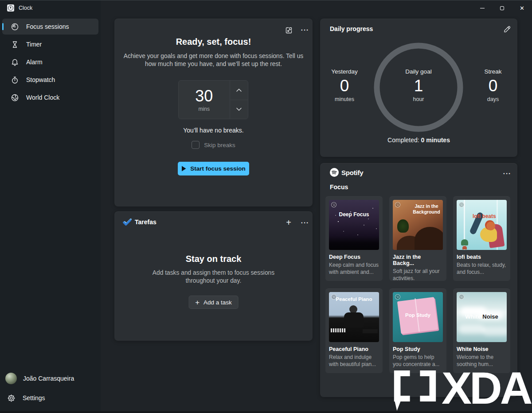 The height and width of the screenshot is (413, 532). Describe the element at coordinates (418, 238) in the screenshot. I see `playlist-tile-jazz: Jazz in the Background Jazz in the Backg…` at that location.